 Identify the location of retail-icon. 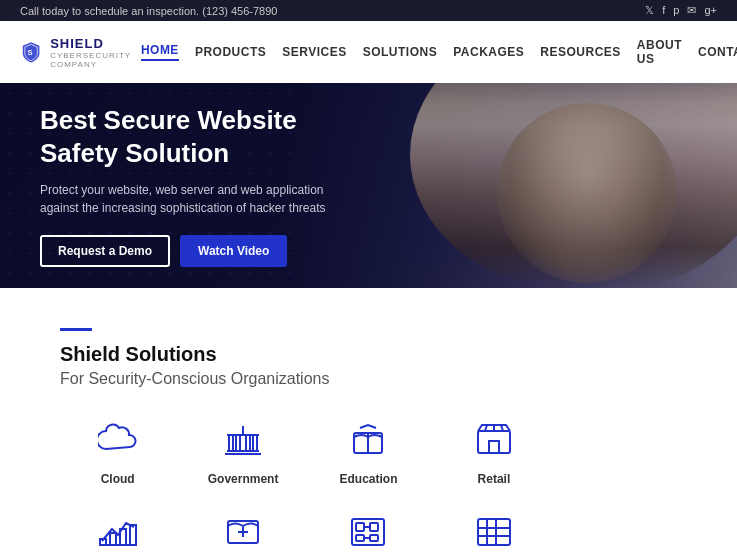
(494, 441).